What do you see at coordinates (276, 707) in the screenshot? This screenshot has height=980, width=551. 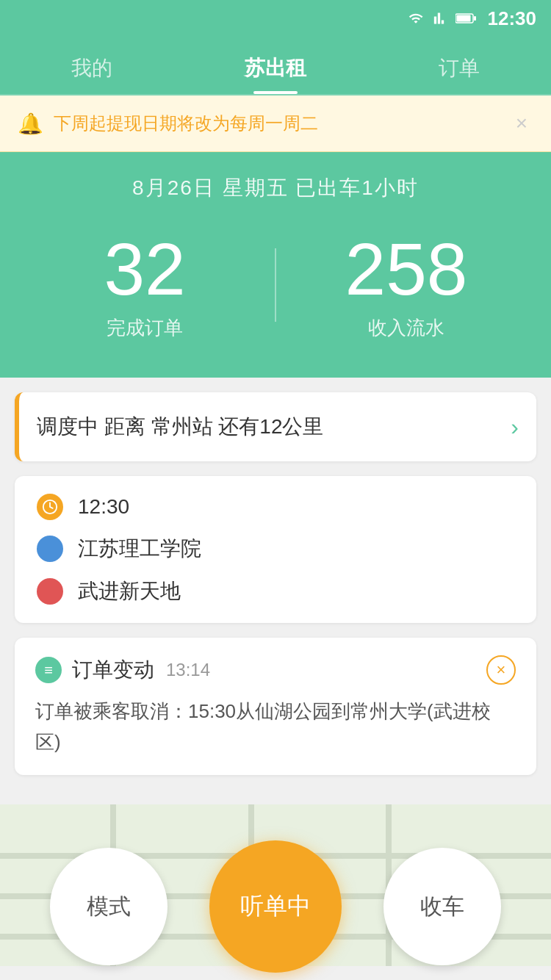 I see `order-change-card: ≡ 订单变动 13:14 × 订单被乘客取消：15:30从仙湖公园到常州大学(武…` at bounding box center [276, 707].